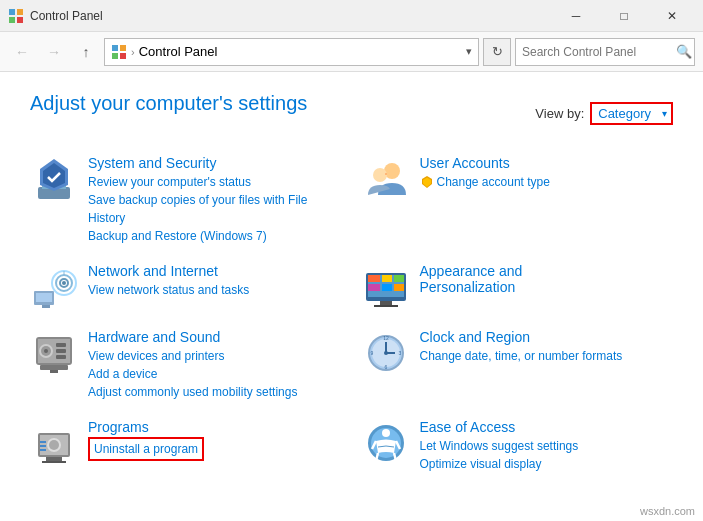 The image size is (703, 521). I want to click on forward-button: →, so click(54, 52).